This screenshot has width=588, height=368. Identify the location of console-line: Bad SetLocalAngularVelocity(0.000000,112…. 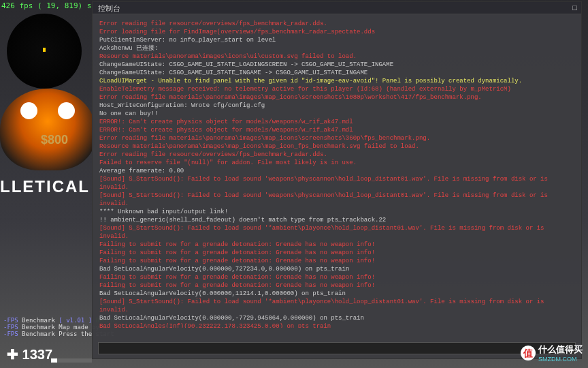
(337, 294).